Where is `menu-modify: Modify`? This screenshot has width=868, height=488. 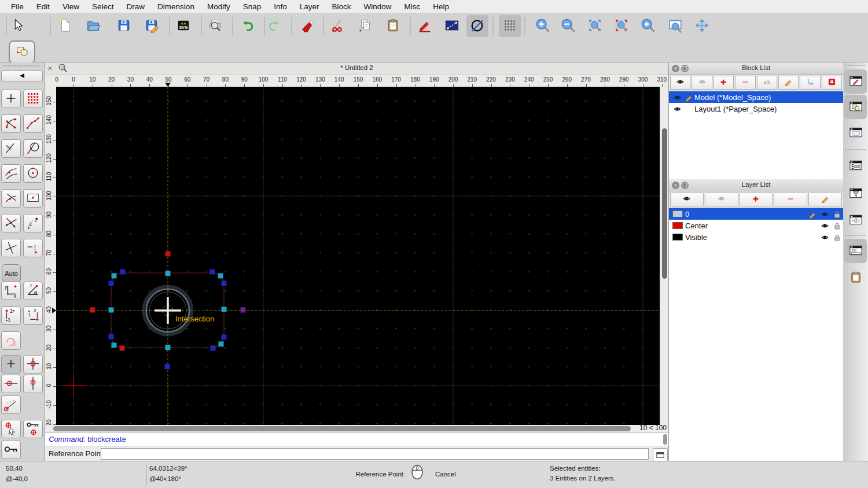
menu-modify: Modify is located at coordinates (219, 7).